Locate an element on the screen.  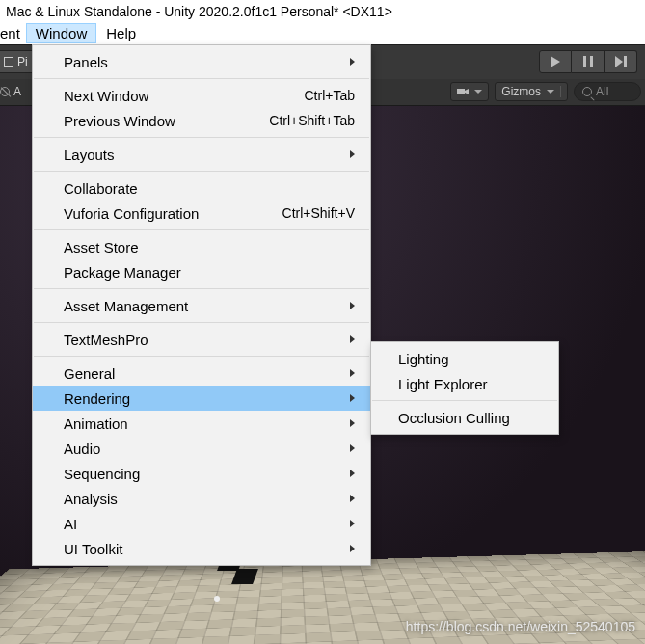
account-label-fragment: A is located at coordinates (17, 92).